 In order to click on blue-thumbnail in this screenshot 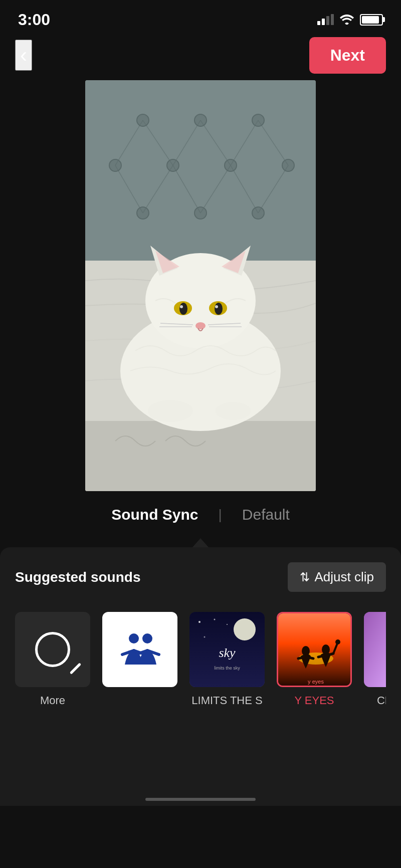, I will do `click(140, 649)`.